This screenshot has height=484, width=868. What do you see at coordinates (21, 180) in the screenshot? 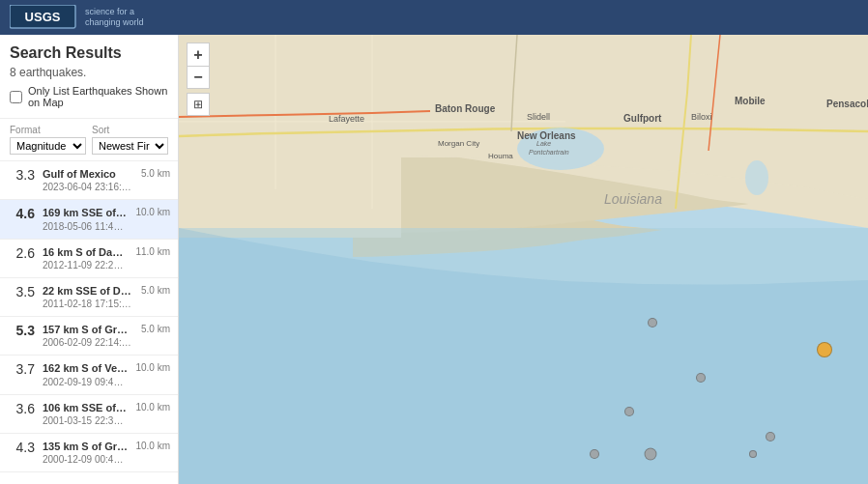
I see `earthquake-magnitude: 3.3` at bounding box center [21, 180].